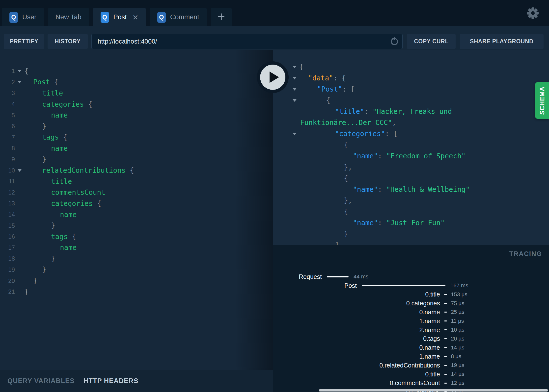 Image resolution: width=549 pixels, height=392 pixels. I want to click on editor-line: 1{, so click(136, 71).